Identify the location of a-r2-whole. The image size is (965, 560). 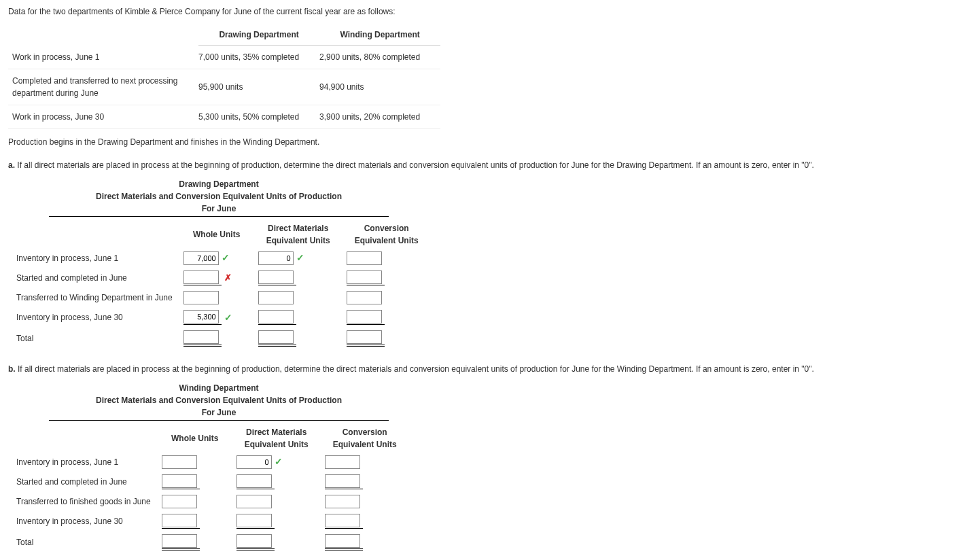
(201, 277).